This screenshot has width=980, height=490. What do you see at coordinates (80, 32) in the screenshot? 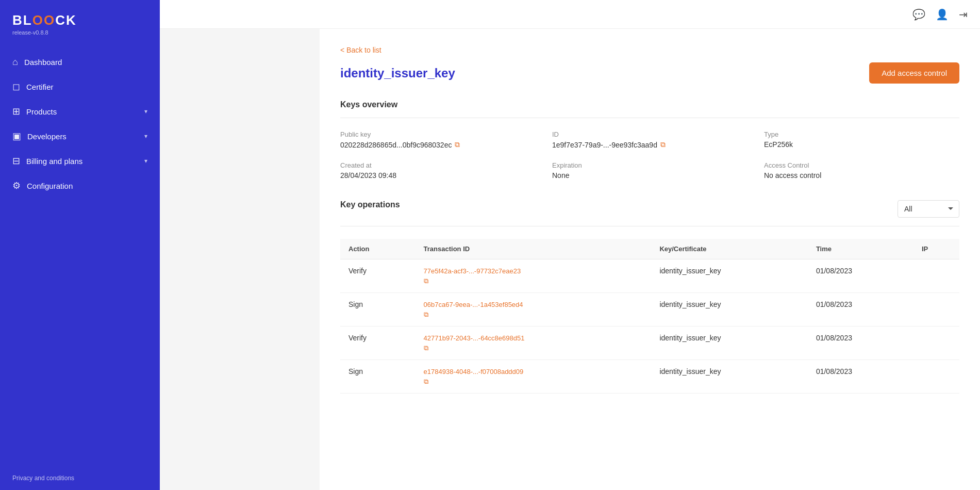
I see `app-version: release-v0.8.8` at bounding box center [80, 32].